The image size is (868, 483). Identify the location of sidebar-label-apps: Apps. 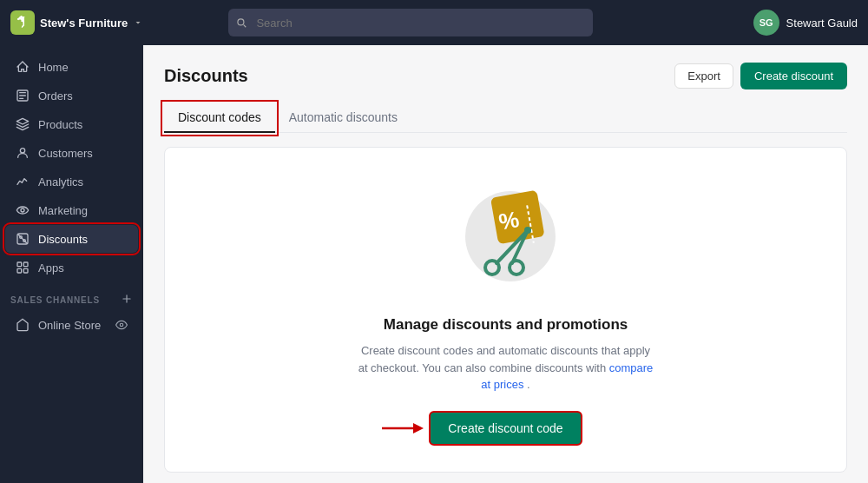
(51, 268).